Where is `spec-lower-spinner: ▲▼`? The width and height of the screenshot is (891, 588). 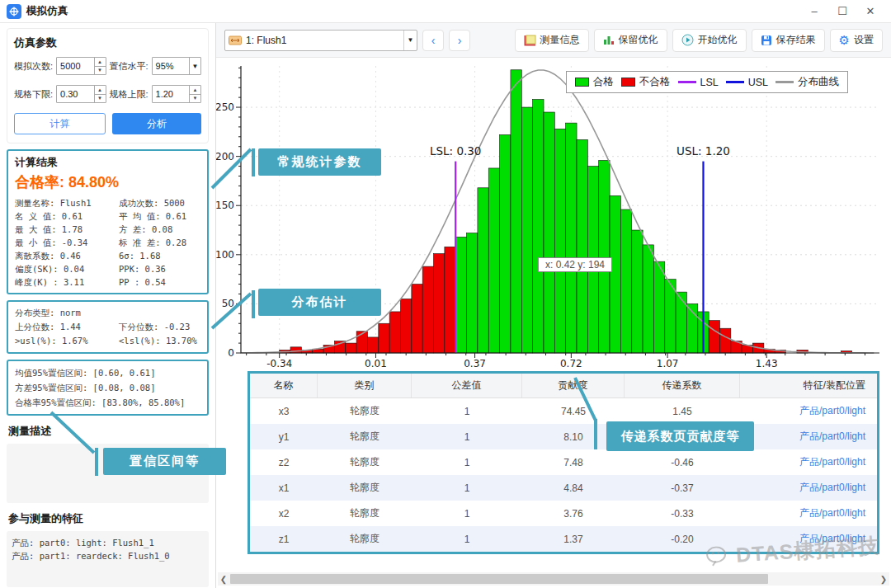 spec-lower-spinner: ▲▼ is located at coordinates (100, 94).